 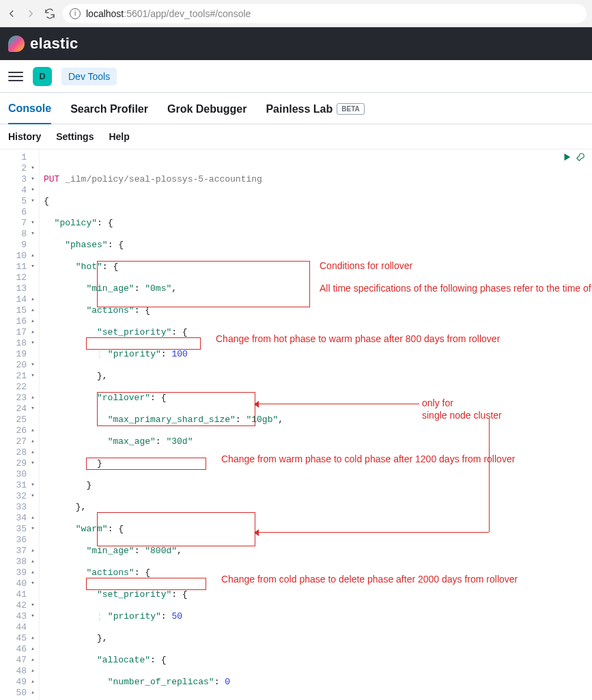 I want to click on forward-icon, so click(x=31, y=14).